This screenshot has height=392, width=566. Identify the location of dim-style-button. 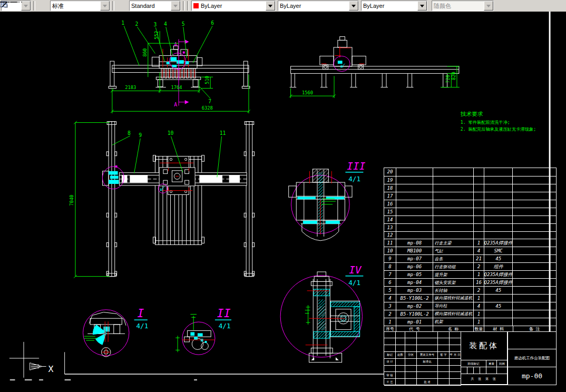
(43, 6).